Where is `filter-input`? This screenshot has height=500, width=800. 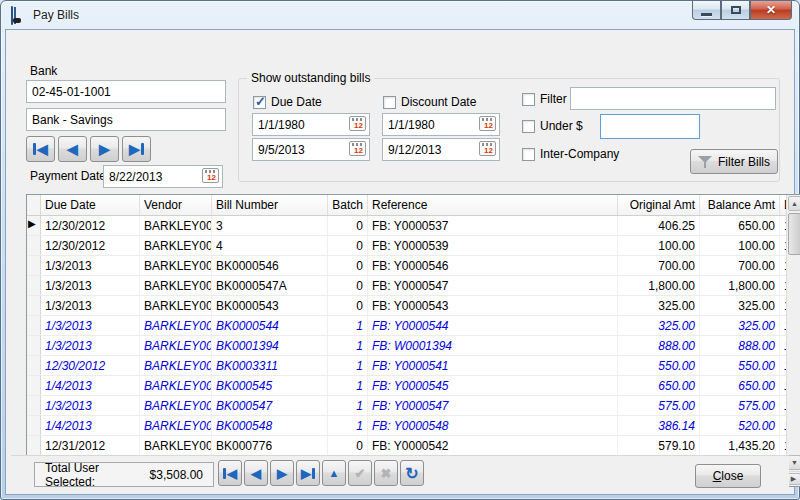
filter-input is located at coordinates (673, 98).